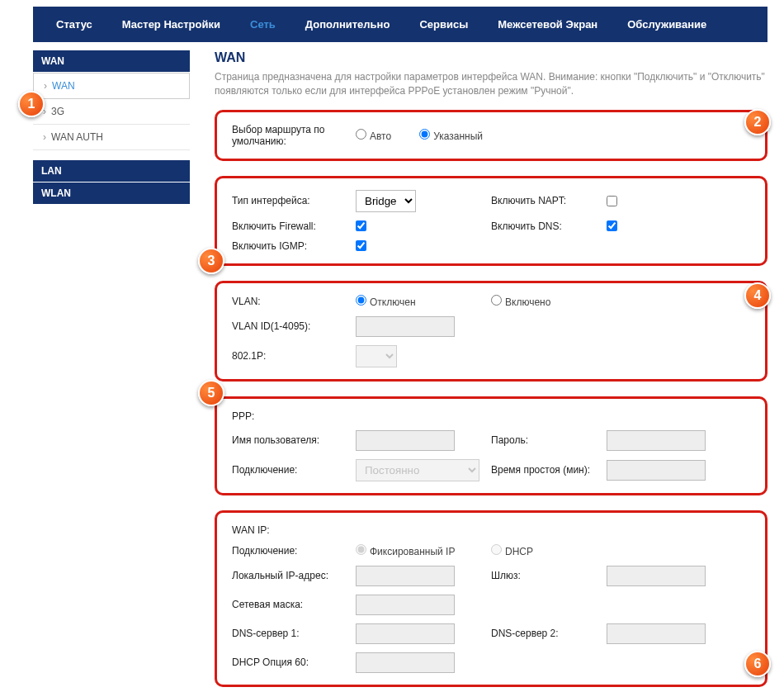 The width and height of the screenshot is (784, 692). I want to click on callout-1: 1, so click(31, 104).